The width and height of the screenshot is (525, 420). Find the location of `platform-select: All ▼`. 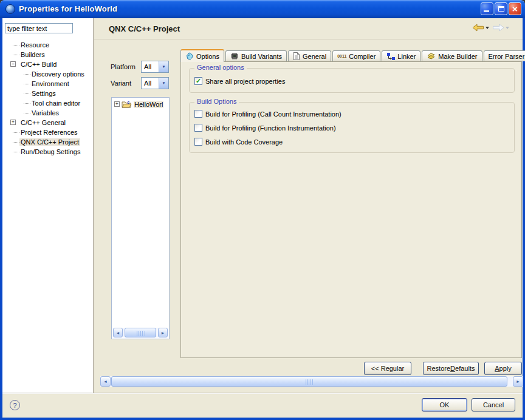

platform-select: All ▼ is located at coordinates (155, 67).